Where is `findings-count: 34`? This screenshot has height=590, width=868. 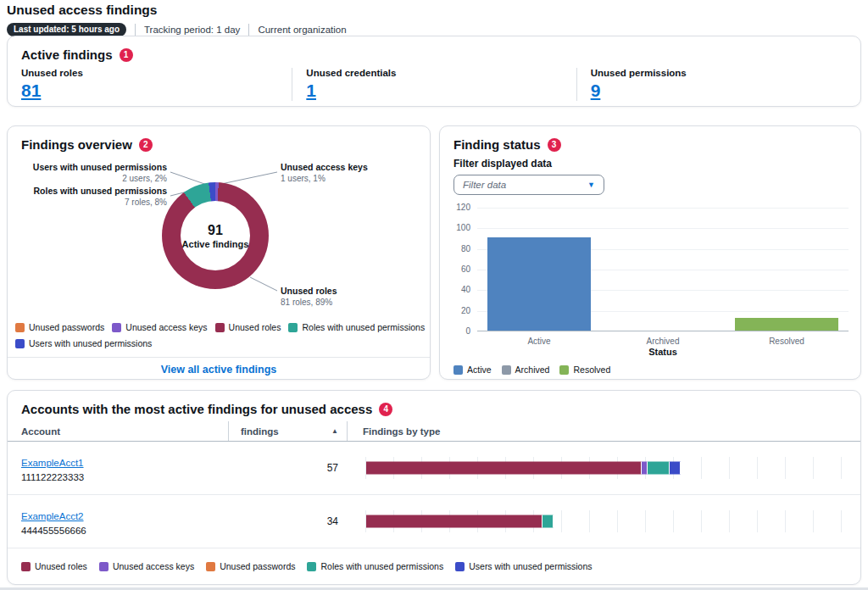
findings-count: 34 is located at coordinates (287, 521).